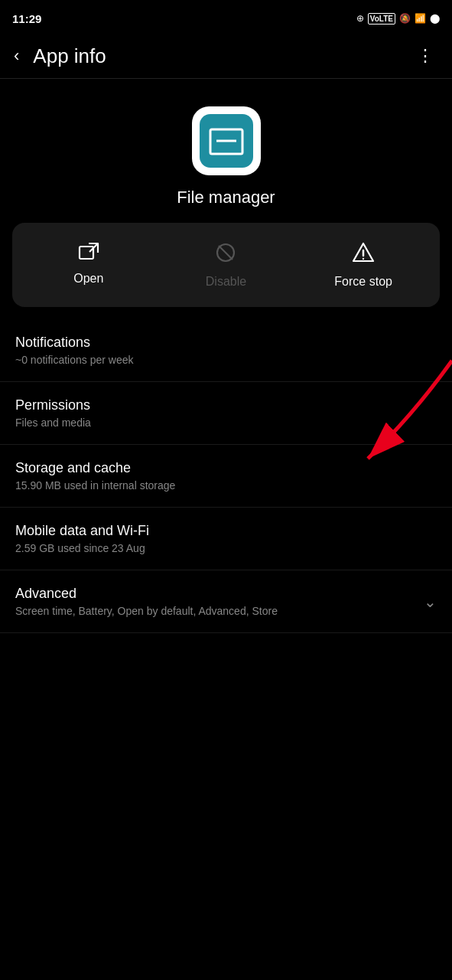  I want to click on back-button: ‹, so click(17, 56).